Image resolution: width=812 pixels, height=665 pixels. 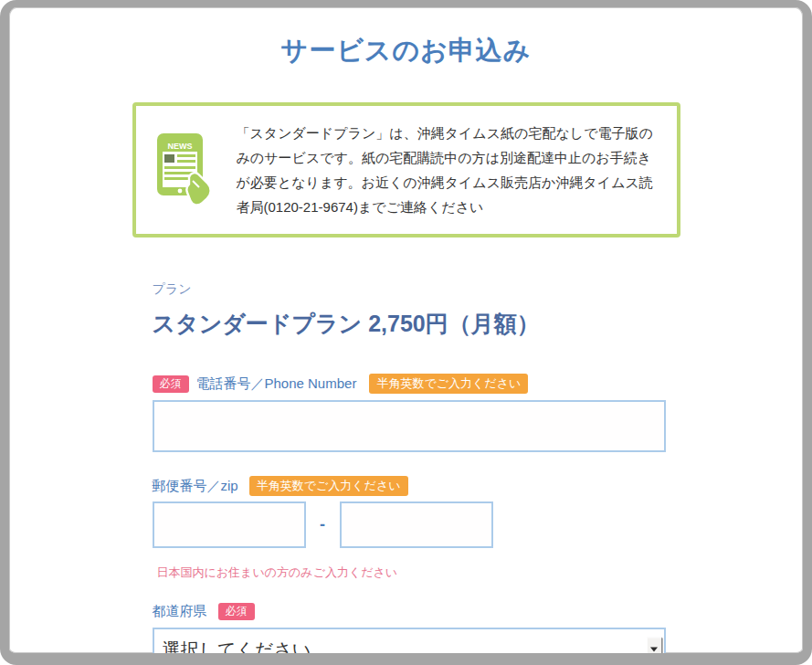 I want to click on plan-section-label: プラン, so click(x=409, y=290).